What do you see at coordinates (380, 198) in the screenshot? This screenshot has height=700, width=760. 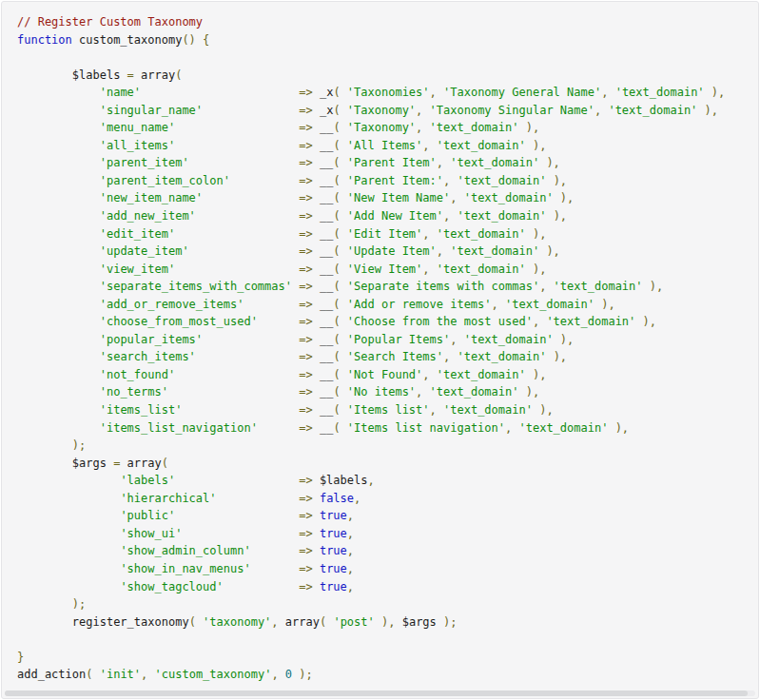 I see `code-line: 'new_item_name' => __( 'New Item Name', …` at bounding box center [380, 198].